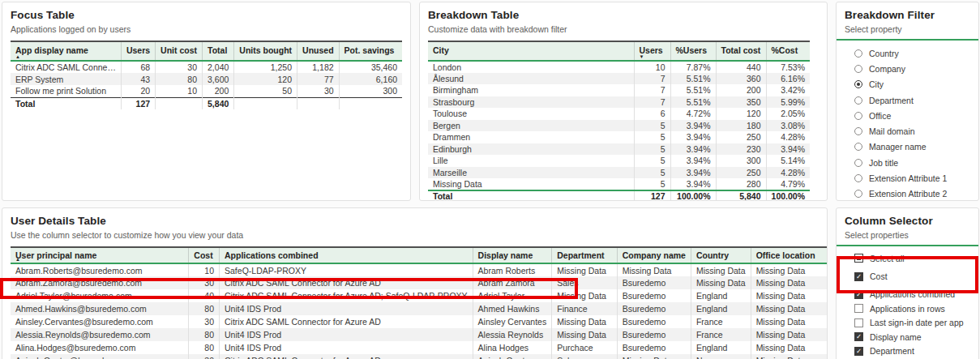 The image size is (980, 359). What do you see at coordinates (347, 270) in the screenshot?
I see `cell: SafeQ-LDAP-PROXY` at bounding box center [347, 270].